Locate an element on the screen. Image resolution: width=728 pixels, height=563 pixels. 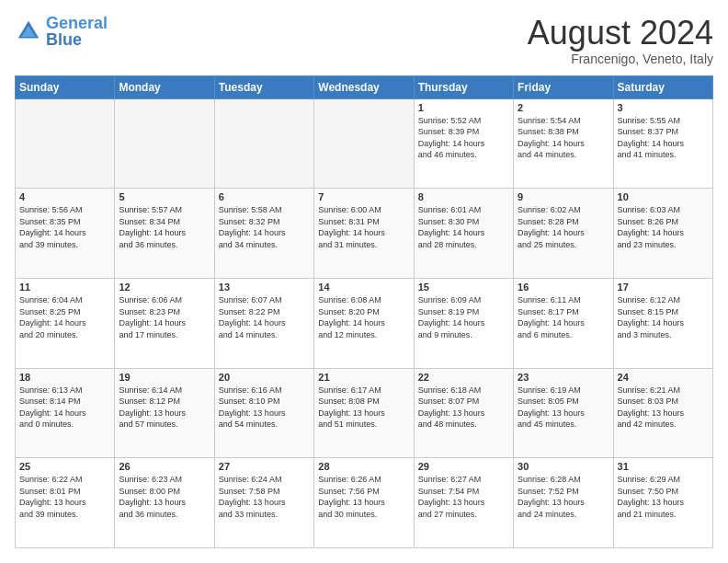
calendar-cell-w5-d5: 29Sunrise: 6:27 AM Sunset: 7:54 PM Dayli… is located at coordinates (463, 503).